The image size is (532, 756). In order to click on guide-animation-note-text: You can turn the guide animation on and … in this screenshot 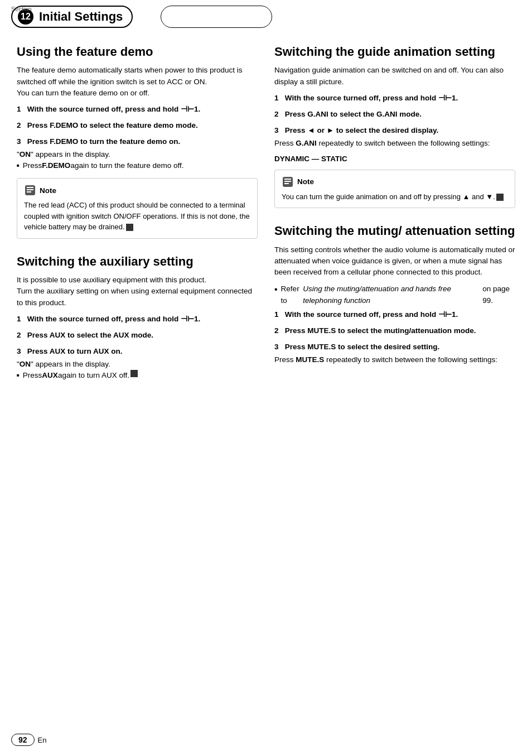, I will do `click(395, 197)`.